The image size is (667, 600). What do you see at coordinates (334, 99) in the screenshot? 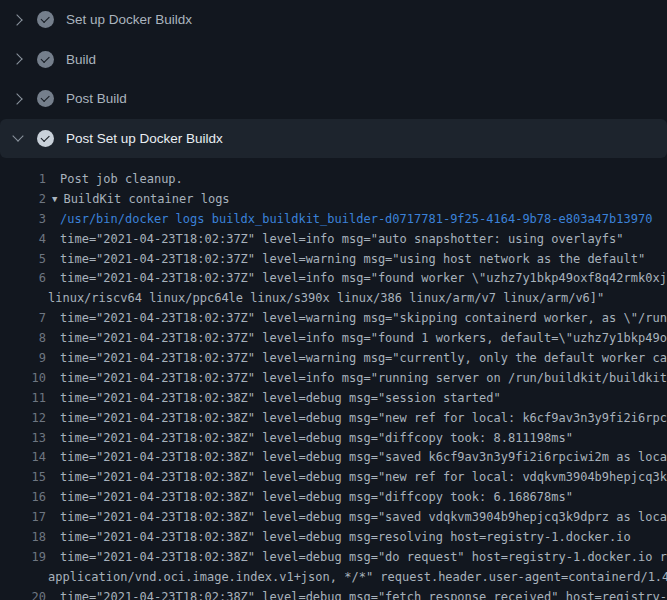
I see `step-row-post-build: Post Build` at bounding box center [334, 99].